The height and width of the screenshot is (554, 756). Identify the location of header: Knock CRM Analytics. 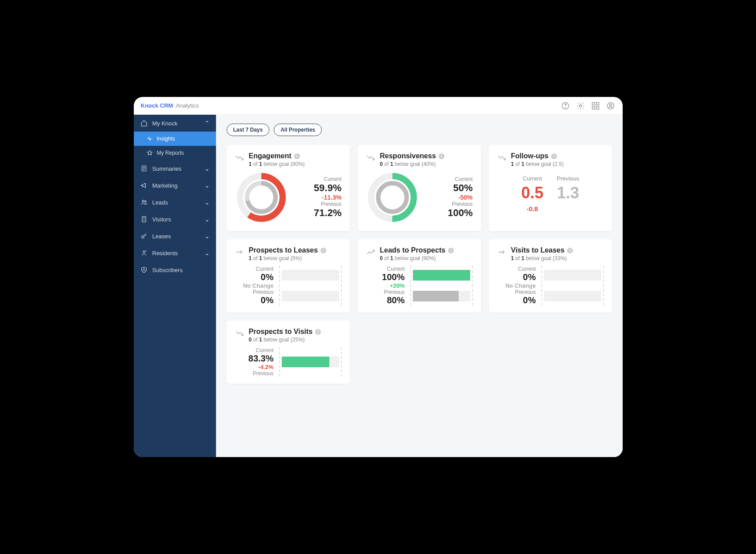
(378, 106).